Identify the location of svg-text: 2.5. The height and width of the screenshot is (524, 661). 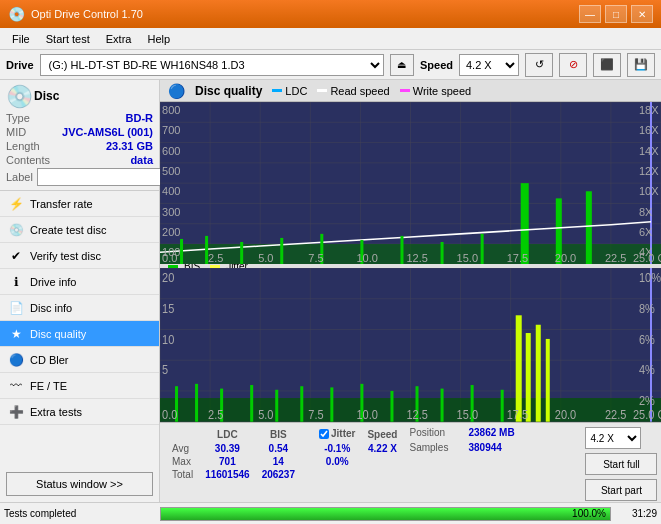
(216, 415).